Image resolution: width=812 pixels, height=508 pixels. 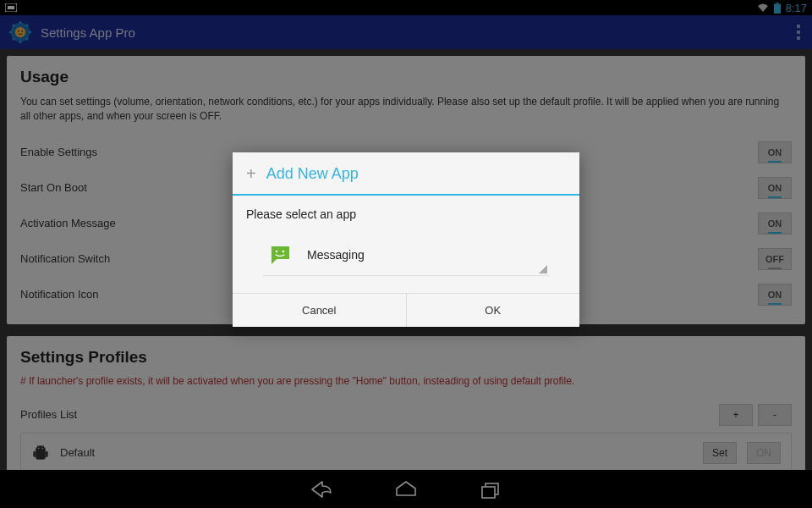 What do you see at coordinates (406, 240) in the screenshot?
I see `add-app-dialog: + Add New App Please select an app Messa…` at bounding box center [406, 240].